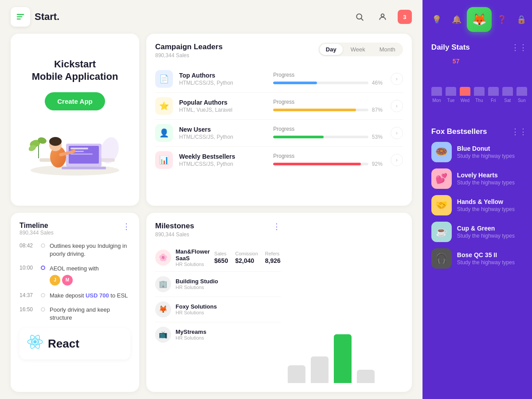  What do you see at coordinates (164, 106) in the screenshot?
I see `campaign-icon: ⭐` at bounding box center [164, 106].